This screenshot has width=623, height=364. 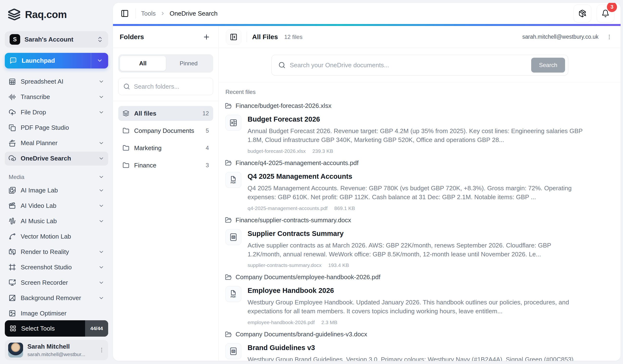 I want to click on add-folder-button, so click(x=207, y=37).